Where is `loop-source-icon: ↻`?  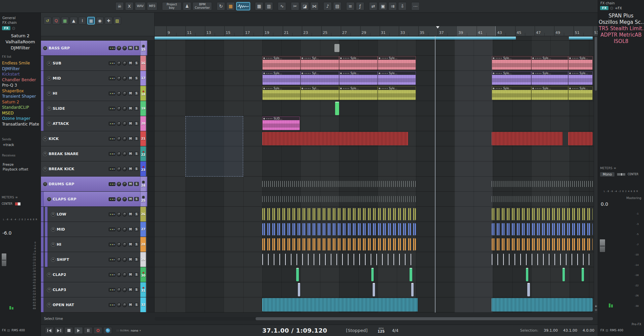
loop-source-icon: ↻ is located at coordinates (221, 6).